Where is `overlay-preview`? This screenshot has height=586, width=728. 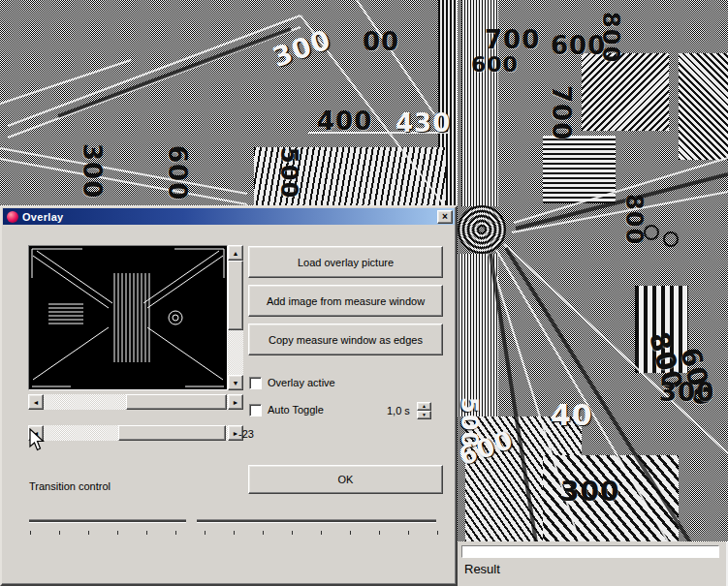 overlay-preview is located at coordinates (128, 318).